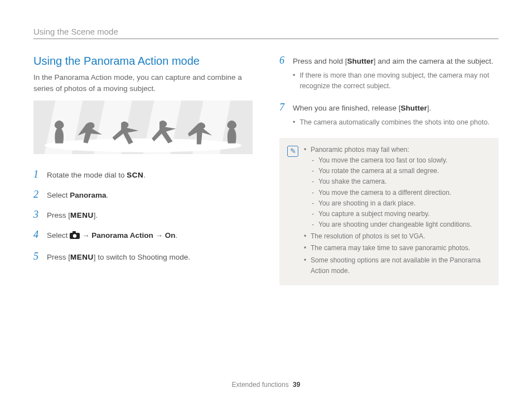  Describe the element at coordinates (397, 237) in the screenshot. I see `note-extra-item: The resolution of photos is set to VGA.` at that location.